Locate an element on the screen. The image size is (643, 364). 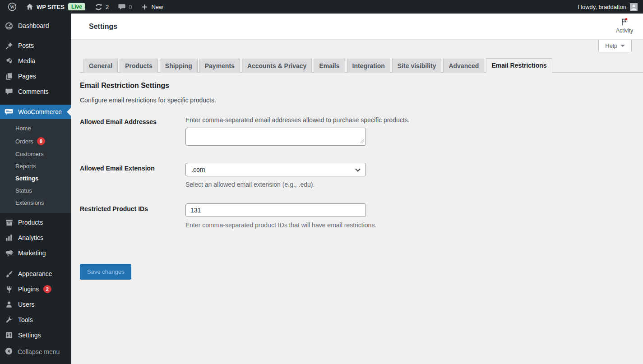
sidebar-item-label: Posts is located at coordinates (26, 46).